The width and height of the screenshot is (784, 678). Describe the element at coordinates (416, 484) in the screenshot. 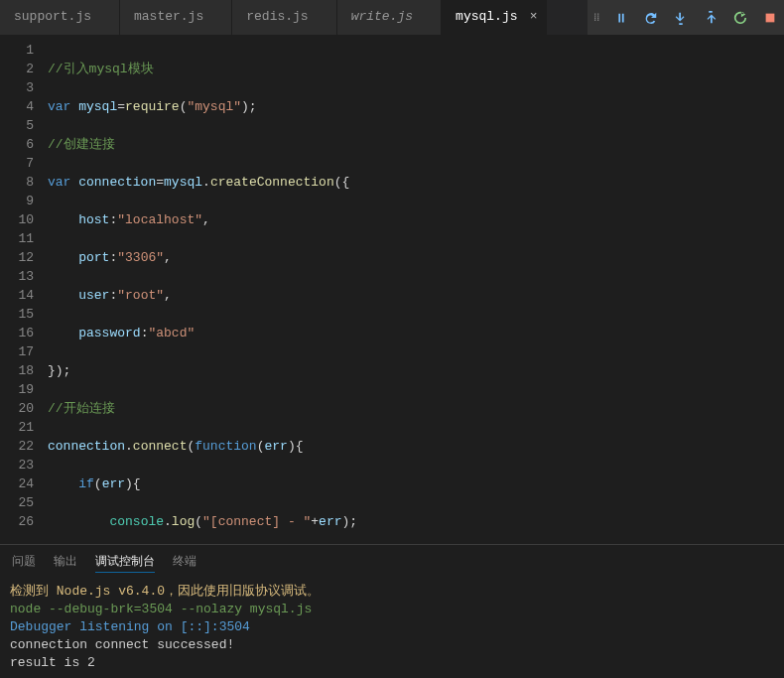

I see `code-line: if(err){` at that location.